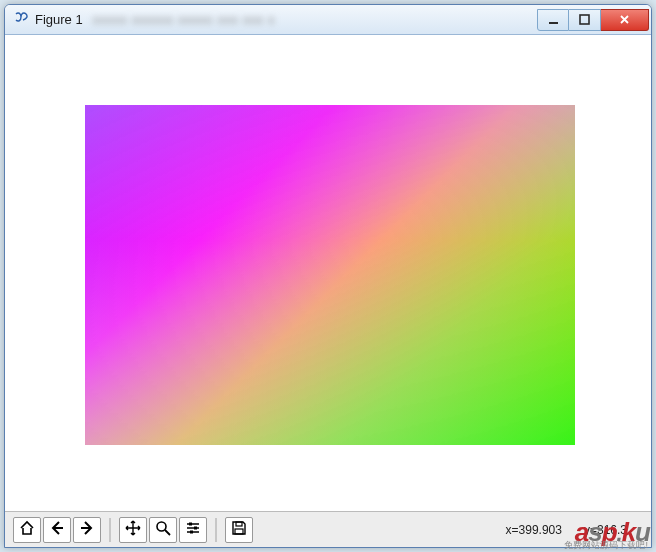 The height and width of the screenshot is (552, 656). What do you see at coordinates (585, 20) in the screenshot?
I see `maximize-button` at bounding box center [585, 20].